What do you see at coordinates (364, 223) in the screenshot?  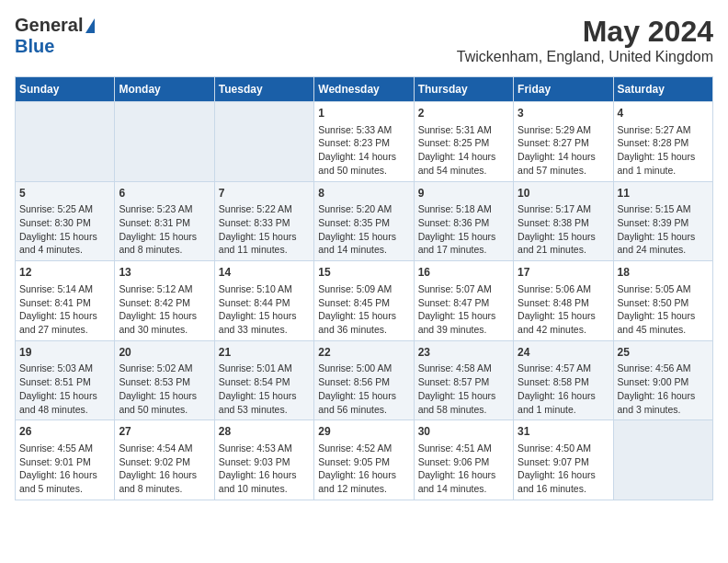 I see `cell-content-line: Sunset: 8:35 PM` at bounding box center [364, 223].